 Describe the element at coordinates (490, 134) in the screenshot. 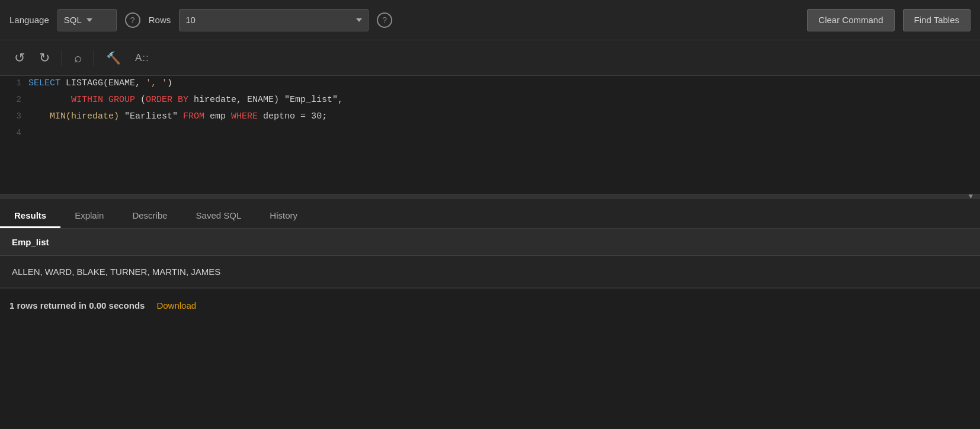

I see `code-line: 4` at that location.